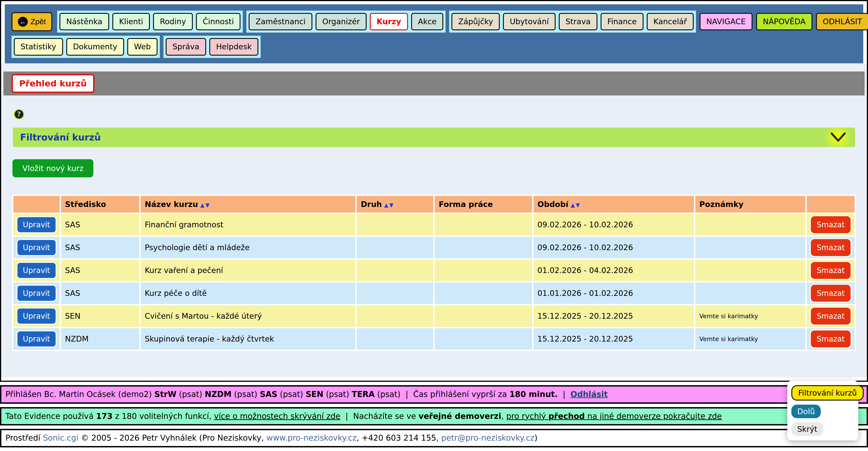 This screenshot has height=451, width=868. What do you see at coordinates (280, 22) in the screenshot?
I see `nav-tab-zamestnanci: Zaměstnanci` at bounding box center [280, 22].